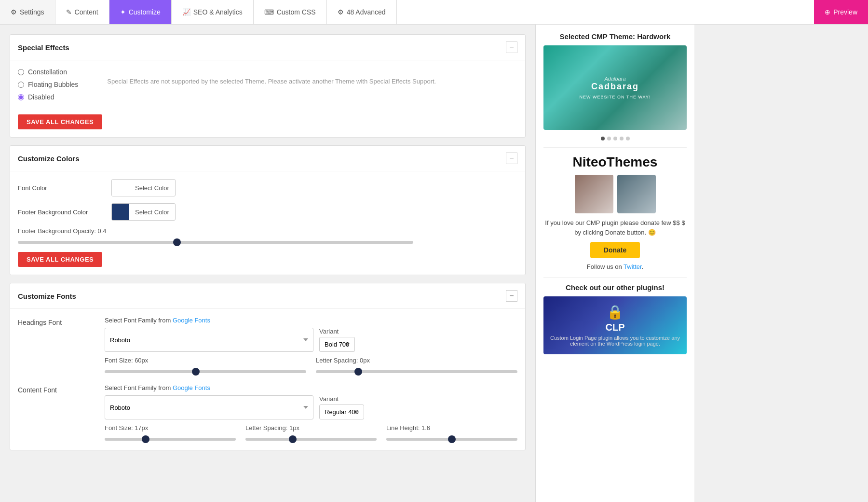  I want to click on content-icon: ✎, so click(69, 12).